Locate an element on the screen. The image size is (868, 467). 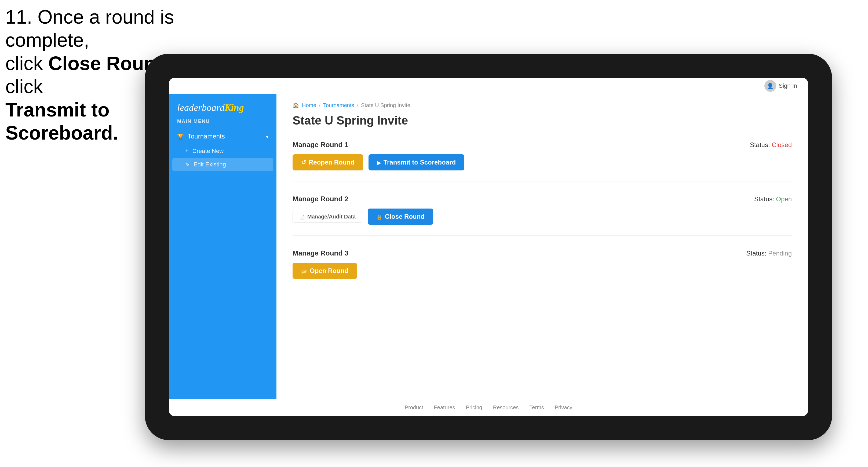
round-1-actions: Reopen Round Transmit to Scoreboard is located at coordinates (542, 162).